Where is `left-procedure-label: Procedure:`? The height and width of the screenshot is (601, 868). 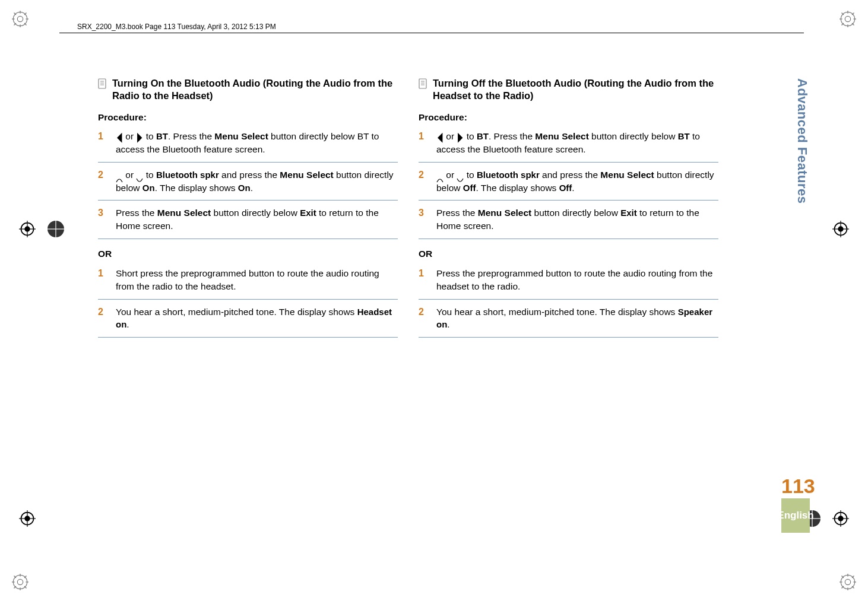 left-procedure-label: Procedure: is located at coordinates (248, 117).